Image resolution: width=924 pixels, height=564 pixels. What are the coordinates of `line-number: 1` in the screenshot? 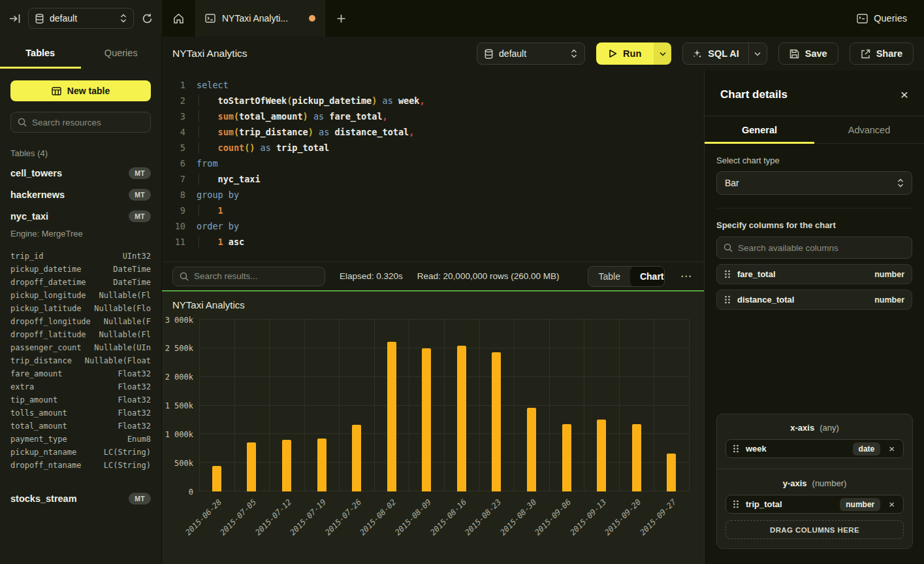 It's located at (176, 85).